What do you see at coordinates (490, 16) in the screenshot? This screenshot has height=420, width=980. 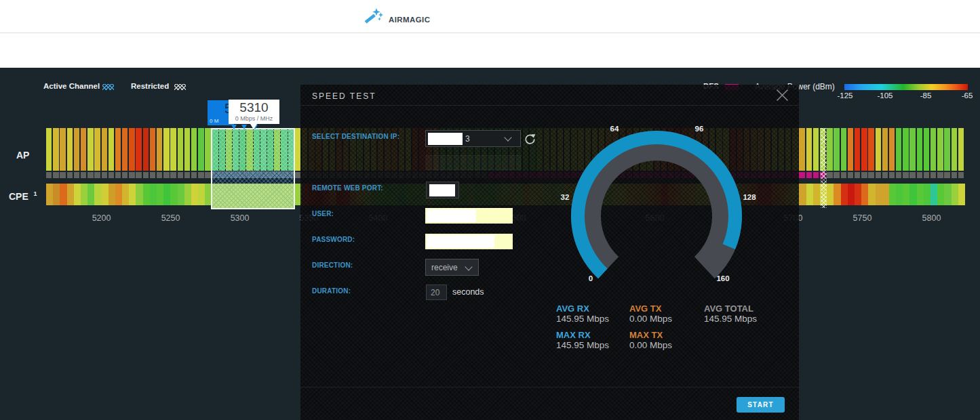 I see `top-header: AIRMAGIC` at bounding box center [490, 16].